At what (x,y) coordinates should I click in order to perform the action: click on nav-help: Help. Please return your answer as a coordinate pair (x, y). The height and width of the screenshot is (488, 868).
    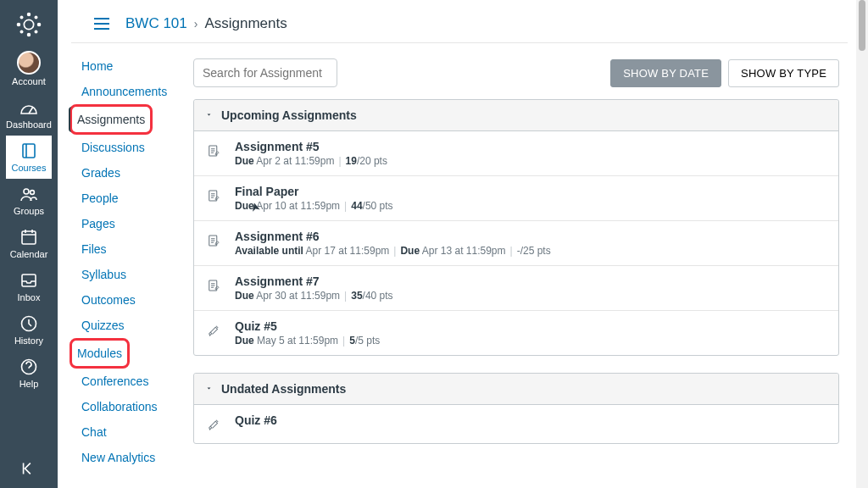
    Looking at the image, I should click on (29, 373).